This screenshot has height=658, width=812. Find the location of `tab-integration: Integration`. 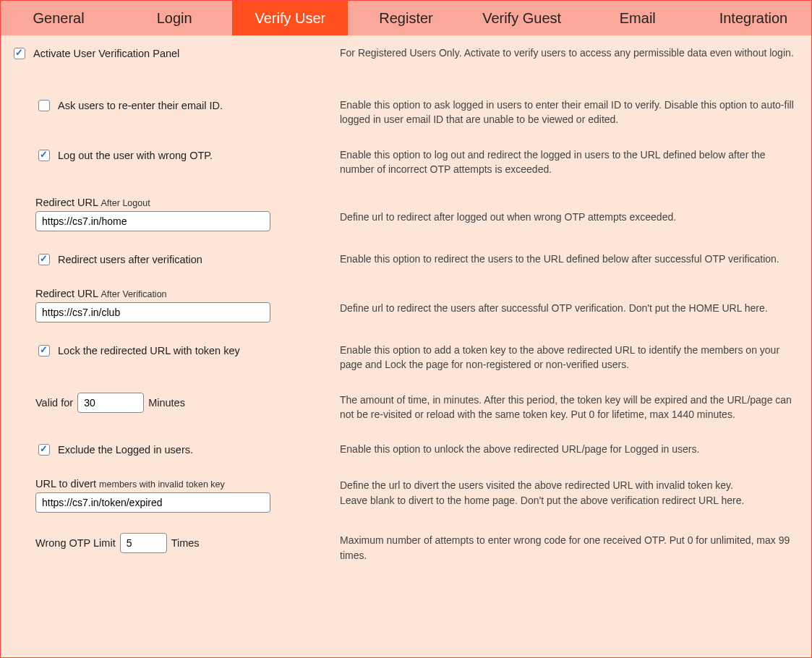

tab-integration: Integration is located at coordinates (753, 18).